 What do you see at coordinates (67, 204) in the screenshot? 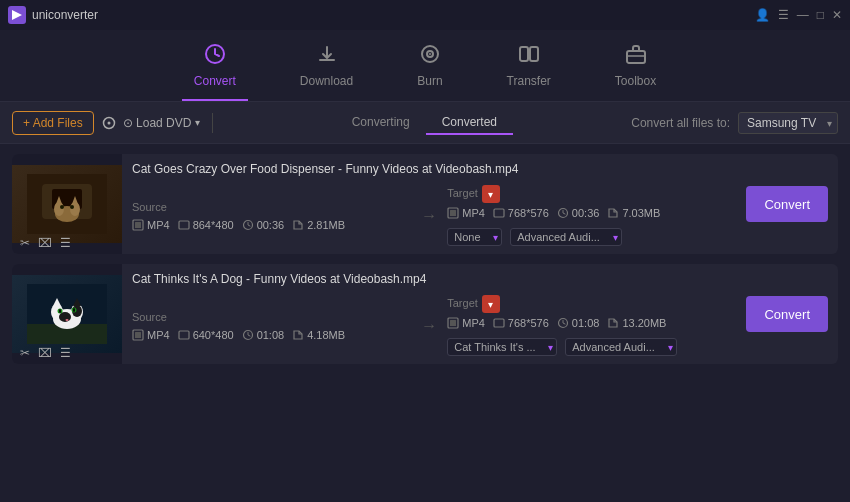
I see `file-thumb-1: ✂ ⌧ ☰` at bounding box center [67, 204].